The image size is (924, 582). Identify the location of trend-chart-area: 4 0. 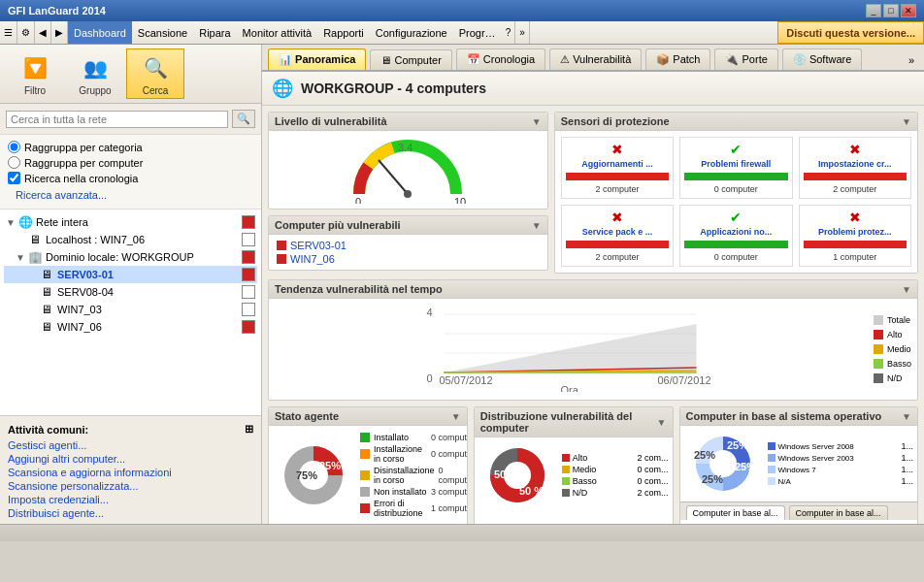
(571, 349).